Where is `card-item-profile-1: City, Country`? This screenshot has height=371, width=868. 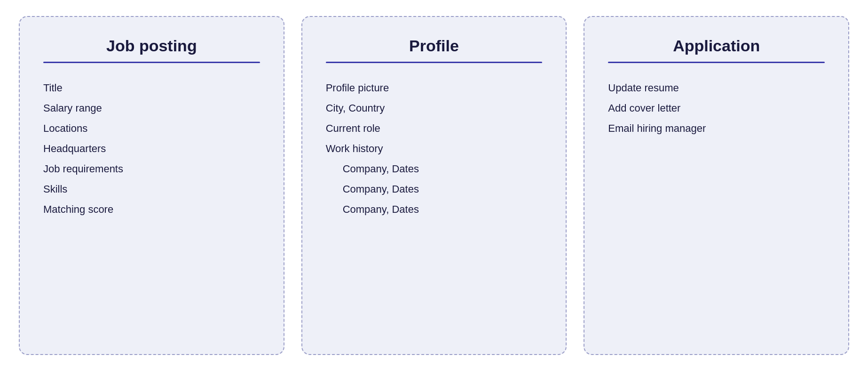 card-item-profile-1: City, Country is located at coordinates (434, 108).